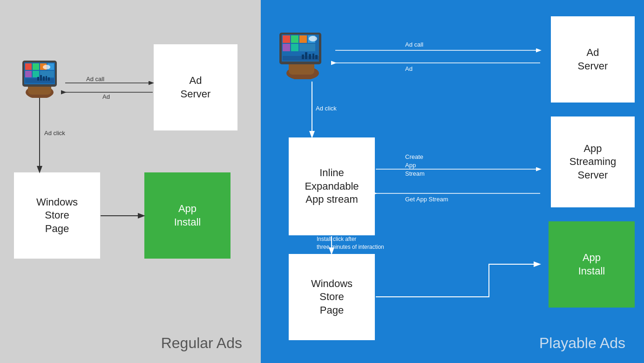 Image resolution: width=644 pixels, height=363 pixels. Describe the element at coordinates (95, 79) in the screenshot. I see `ad-call-label-left: Ad call` at that location.